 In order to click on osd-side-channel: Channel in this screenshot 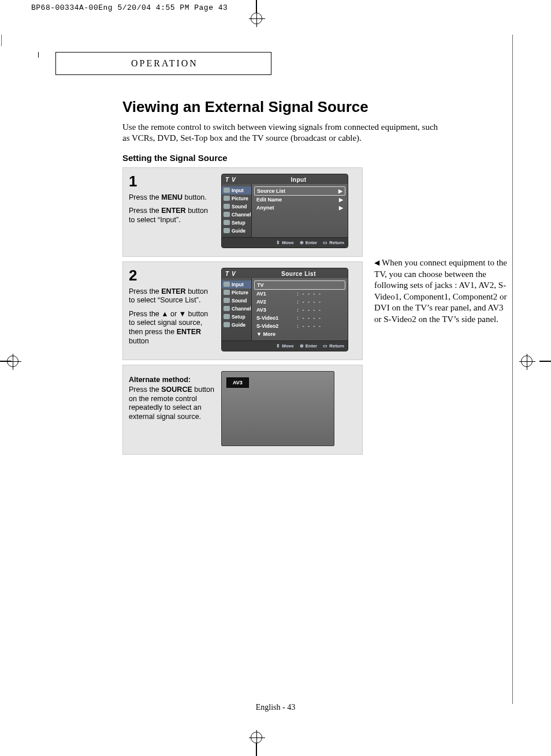, I will do `click(237, 215)`.